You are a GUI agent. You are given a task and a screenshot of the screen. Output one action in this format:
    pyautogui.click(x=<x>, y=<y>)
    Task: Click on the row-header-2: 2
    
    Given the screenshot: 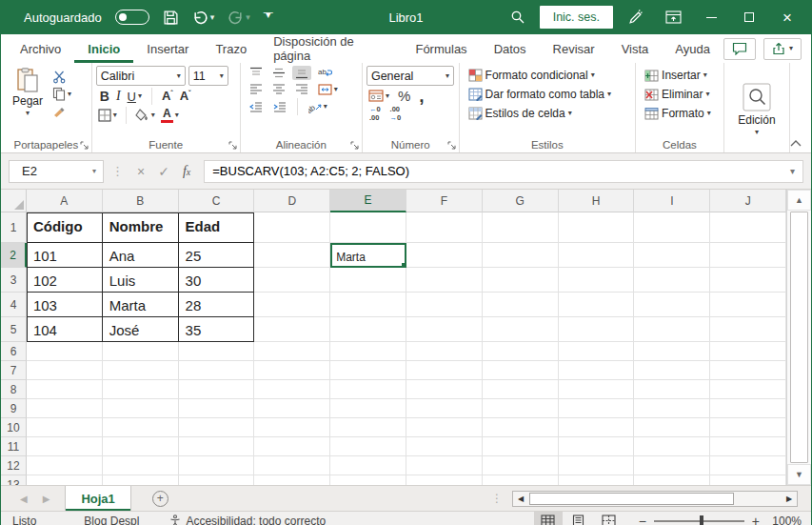 What is the action you would take?
    pyautogui.click(x=13, y=255)
    